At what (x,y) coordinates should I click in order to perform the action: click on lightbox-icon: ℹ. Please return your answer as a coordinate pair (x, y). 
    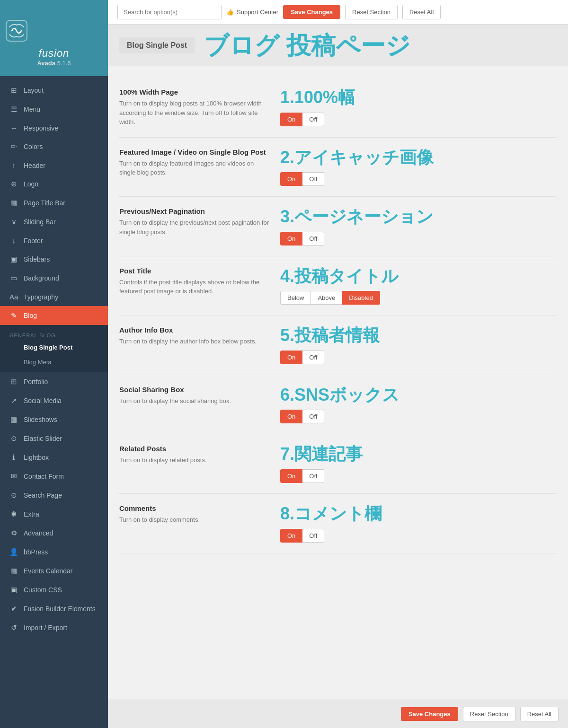
    Looking at the image, I should click on (14, 457).